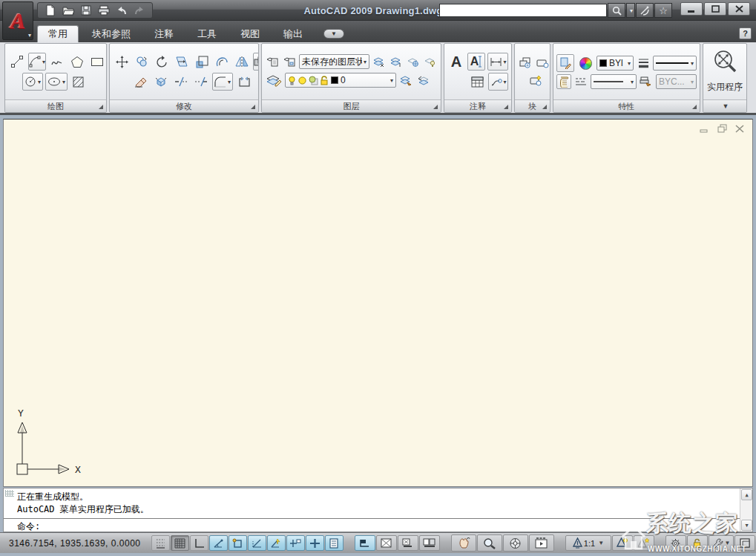 The height and width of the screenshot is (556, 756). What do you see at coordinates (631, 10) in the screenshot?
I see `search-options-button: ▾` at bounding box center [631, 10].